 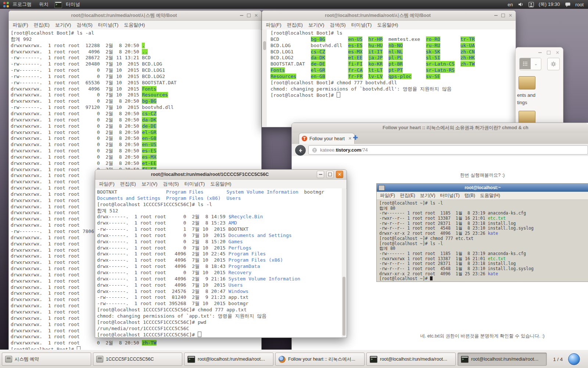 What do you see at coordinates (320, 174) in the screenshot?
I see `minimize-button` at bounding box center [320, 174].